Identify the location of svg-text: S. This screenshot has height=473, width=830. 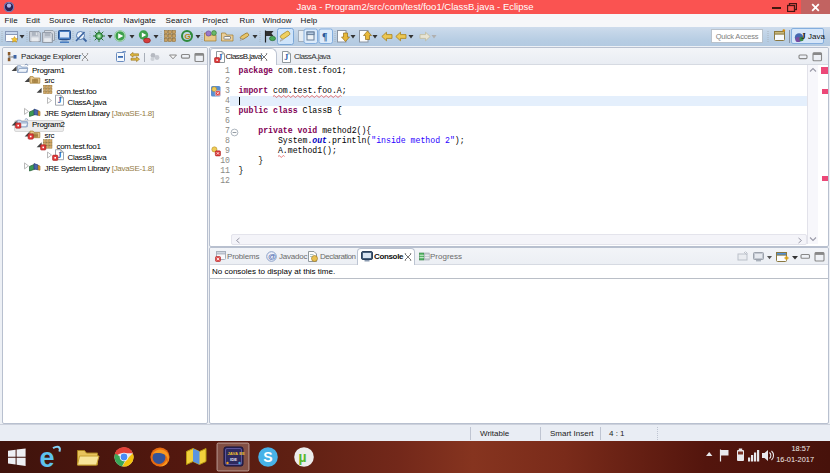
(268, 457).